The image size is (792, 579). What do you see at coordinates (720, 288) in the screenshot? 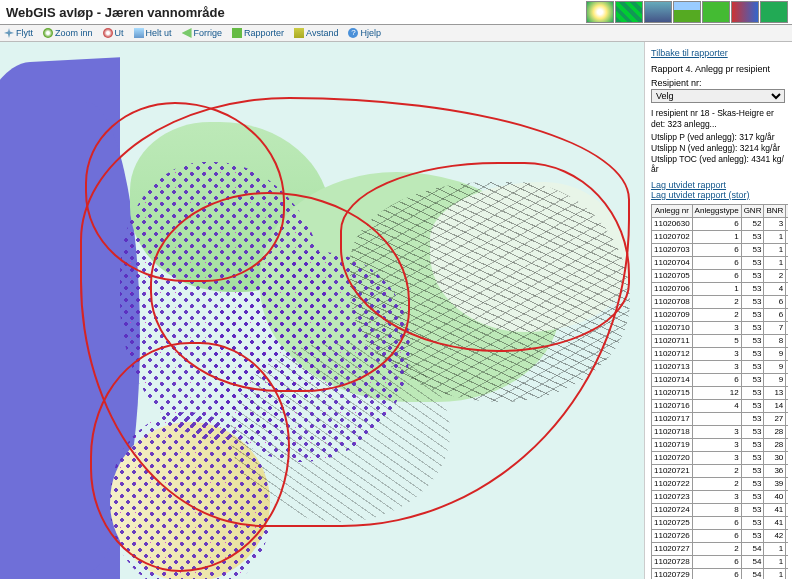
I see `table-row: 1102070615341.6` at bounding box center [720, 288].